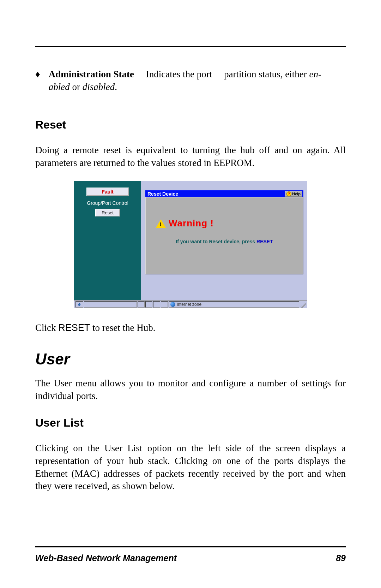 The width and height of the screenshot is (381, 588). I want to click on status-zone-text: Internet zone, so click(189, 304).